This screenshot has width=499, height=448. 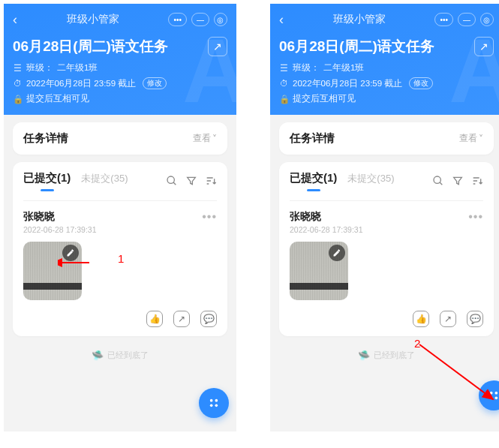 What do you see at coordinates (198, 20) in the screenshot?
I see `window-buttons: ••• — ◎` at bounding box center [198, 20].